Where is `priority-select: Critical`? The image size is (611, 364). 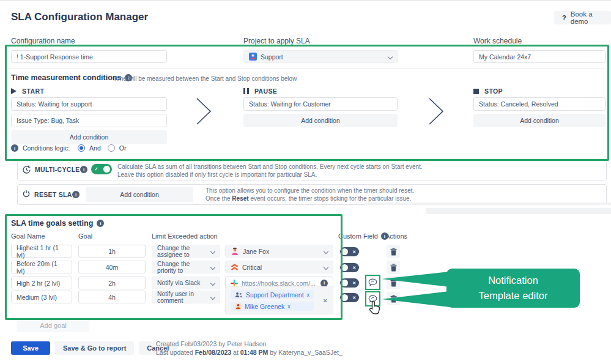
priority-select: Critical is located at coordinates (279, 267).